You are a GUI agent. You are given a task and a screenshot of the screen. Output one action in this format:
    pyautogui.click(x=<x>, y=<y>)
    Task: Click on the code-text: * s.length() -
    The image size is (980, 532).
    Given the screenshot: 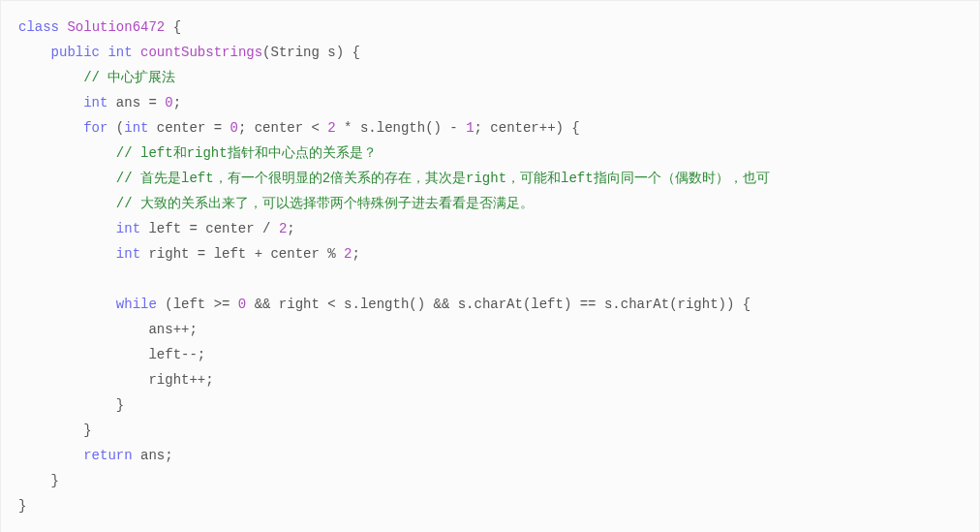 What is the action you would take?
    pyautogui.click(x=401, y=128)
    